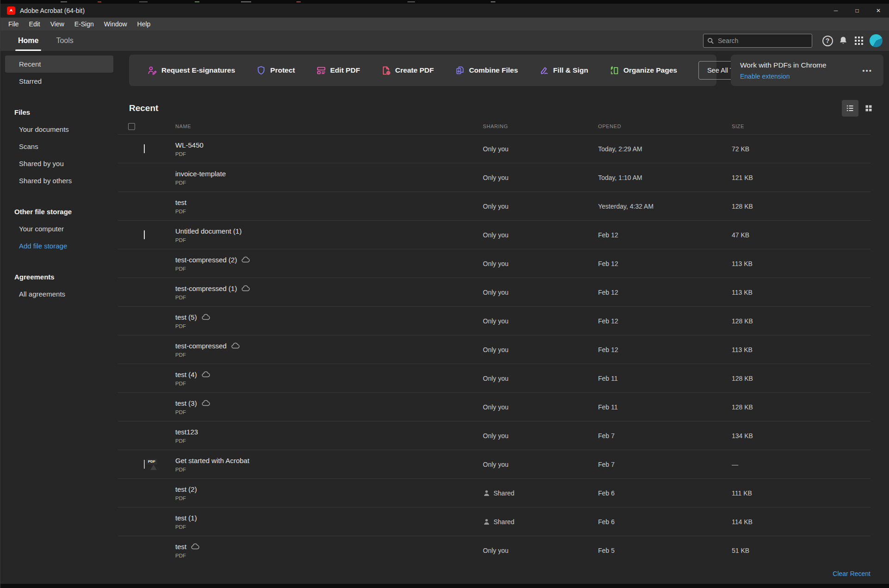  I want to click on file-size: 47 KB, so click(801, 235).